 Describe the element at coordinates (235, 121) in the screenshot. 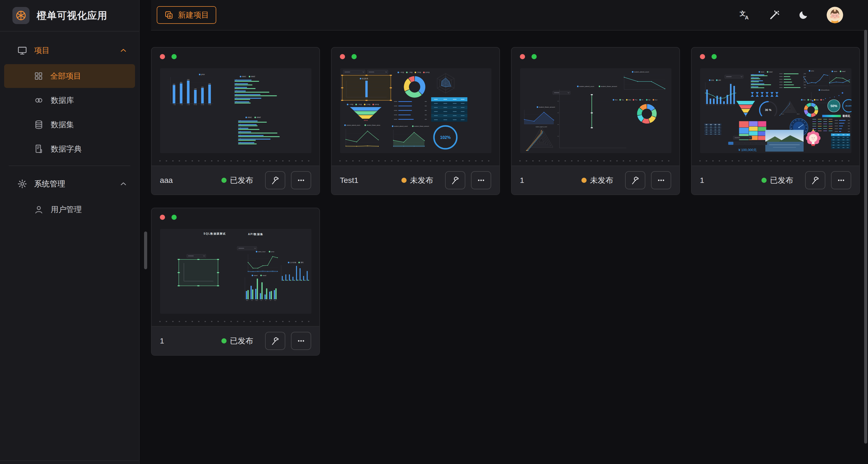

I see `project-card: price3495一年级3805二年级4343三年级2588四年级2964五年级…` at that location.